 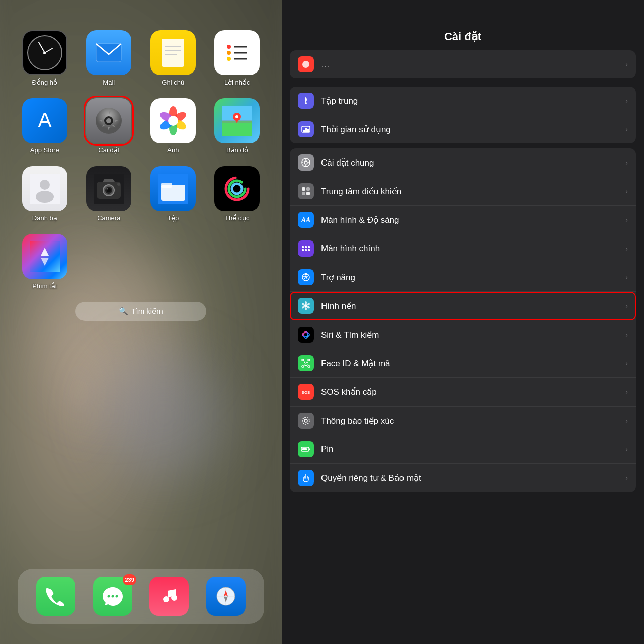 What do you see at coordinates (109, 150) in the screenshot?
I see `settings-label: Cài đặt` at bounding box center [109, 150].